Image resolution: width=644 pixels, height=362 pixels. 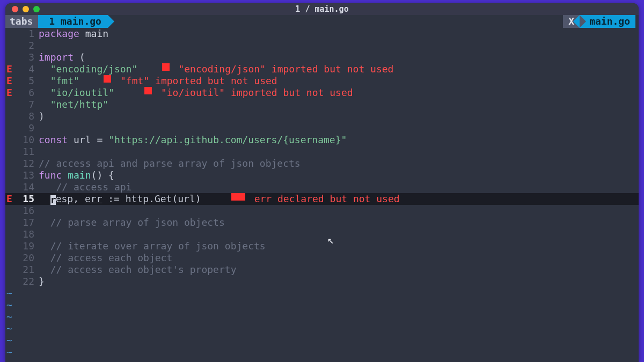 I want to click on code-line: 2, so click(x=322, y=46).